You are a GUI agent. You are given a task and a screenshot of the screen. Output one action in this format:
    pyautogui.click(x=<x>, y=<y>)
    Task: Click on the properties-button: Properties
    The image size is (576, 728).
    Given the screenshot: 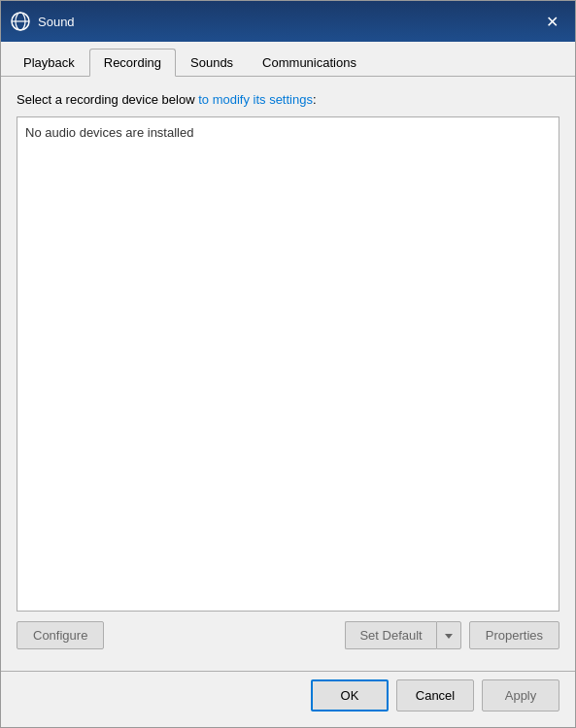 What is the action you would take?
    pyautogui.click(x=515, y=635)
    